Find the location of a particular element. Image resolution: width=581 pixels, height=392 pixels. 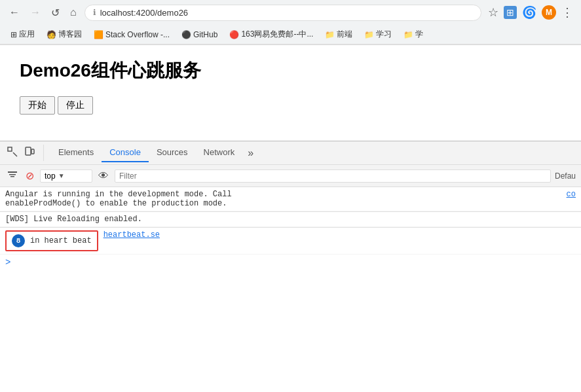

dropdown-arrow-icon: ▼ is located at coordinates (62, 175).